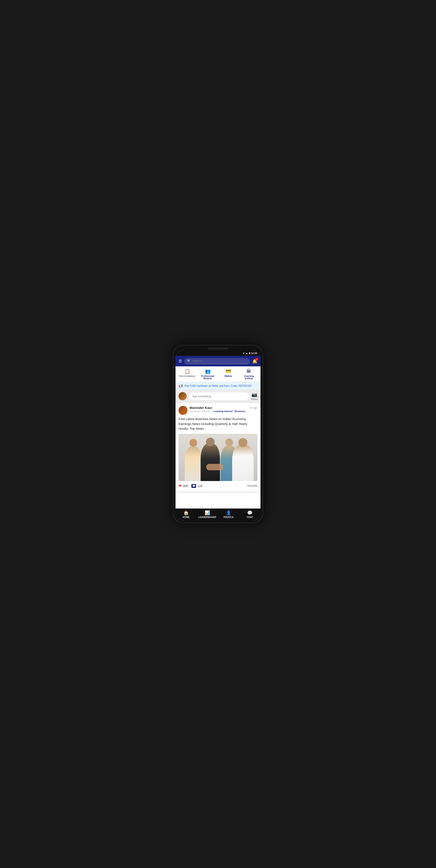  What do you see at coordinates (220, 361) in the screenshot?
I see `search-input` at bounding box center [220, 361].